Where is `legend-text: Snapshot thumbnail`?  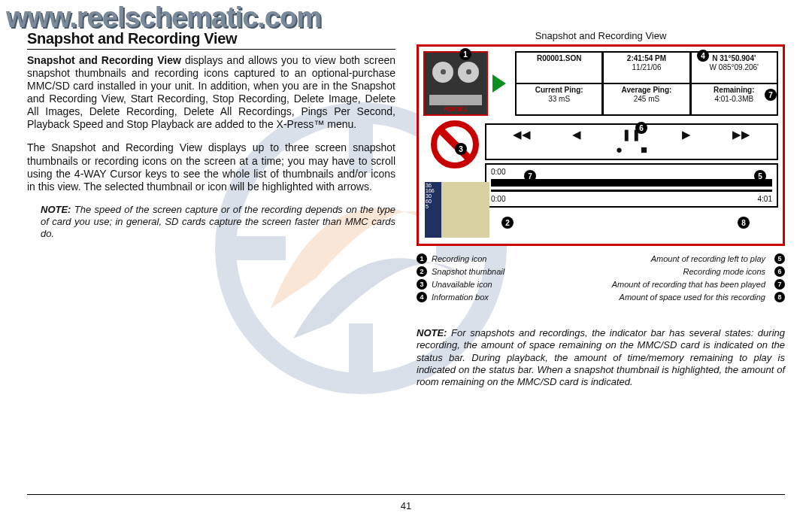 legend-text: Snapshot thumbnail is located at coordinates (468, 272).